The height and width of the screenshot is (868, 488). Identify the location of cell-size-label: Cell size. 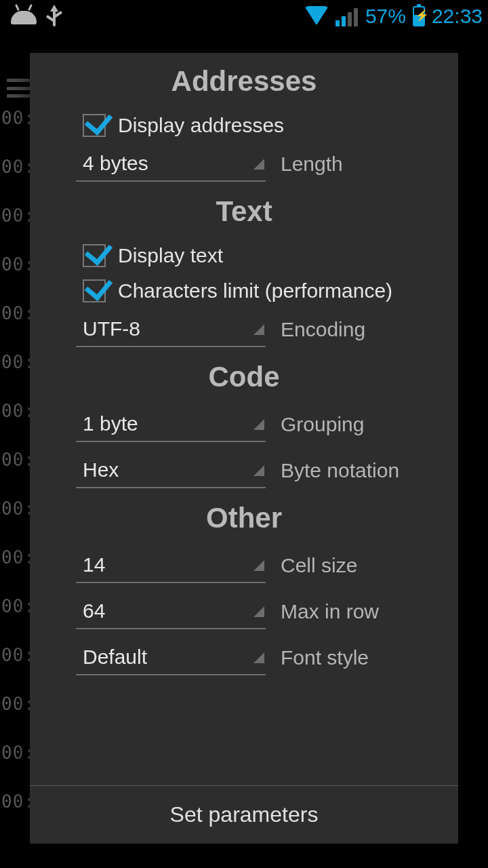
(319, 566).